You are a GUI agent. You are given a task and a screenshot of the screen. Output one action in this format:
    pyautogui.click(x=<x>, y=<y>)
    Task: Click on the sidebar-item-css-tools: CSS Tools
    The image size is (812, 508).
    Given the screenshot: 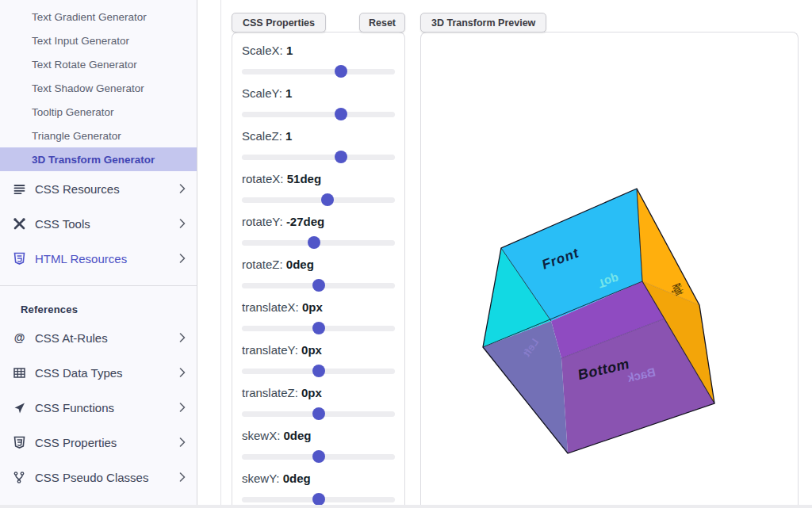 What is the action you would take?
    pyautogui.click(x=98, y=223)
    